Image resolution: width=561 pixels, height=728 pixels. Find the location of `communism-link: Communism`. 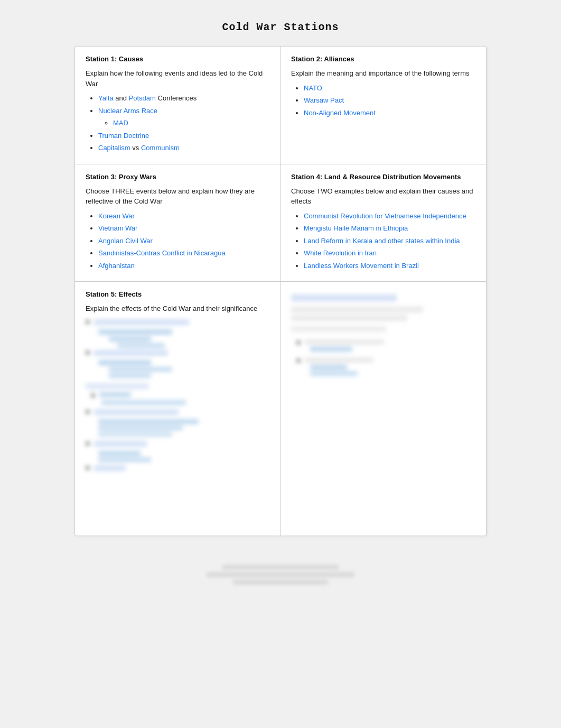

communism-link: Communism is located at coordinates (161, 148).